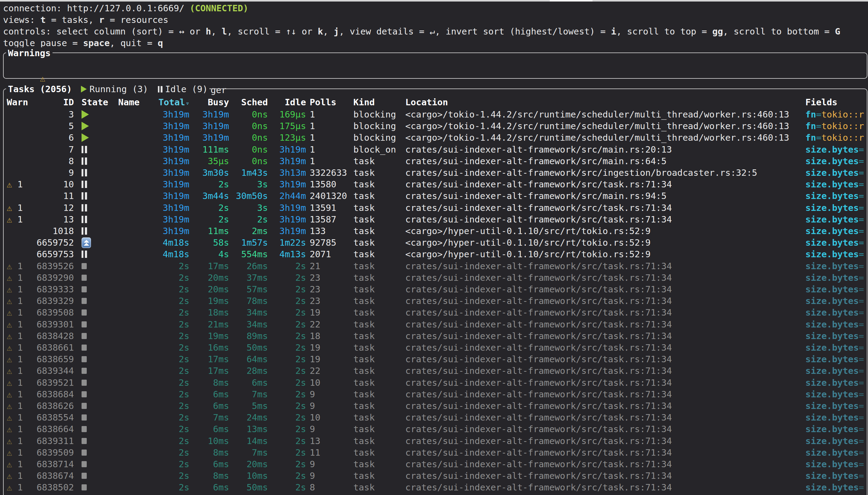  What do you see at coordinates (211, 394) in the screenshot?
I see `cell-busy: 6ms` at bounding box center [211, 394].